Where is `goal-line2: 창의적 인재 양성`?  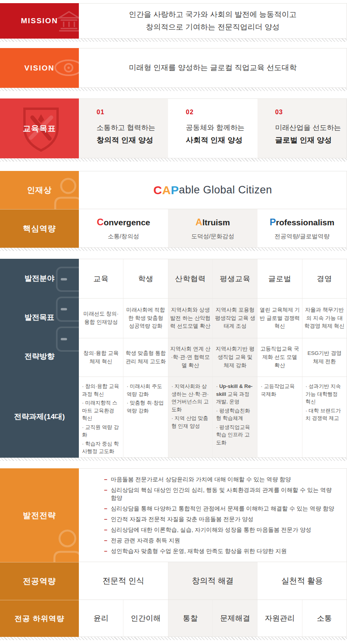
goal-line2: 창의적 인재 양성 is located at coordinates (130, 140).